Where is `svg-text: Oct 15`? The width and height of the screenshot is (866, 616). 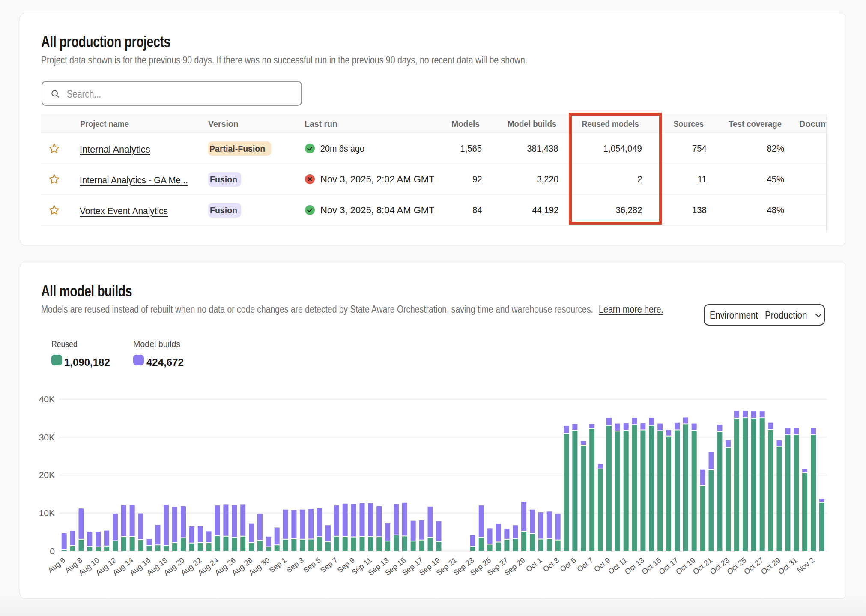
svg-text: Oct 15 is located at coordinates (652, 566).